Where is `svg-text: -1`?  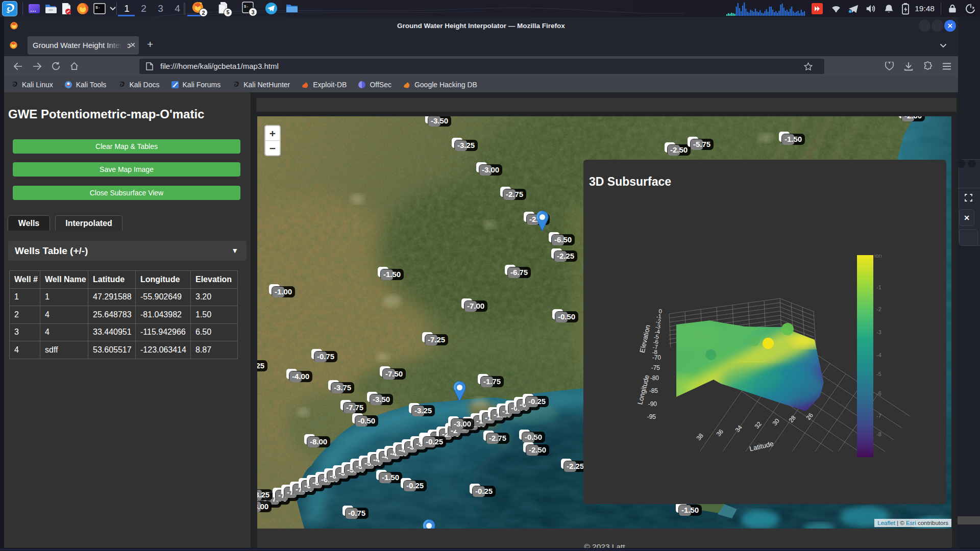
svg-text: -1 is located at coordinates (879, 287).